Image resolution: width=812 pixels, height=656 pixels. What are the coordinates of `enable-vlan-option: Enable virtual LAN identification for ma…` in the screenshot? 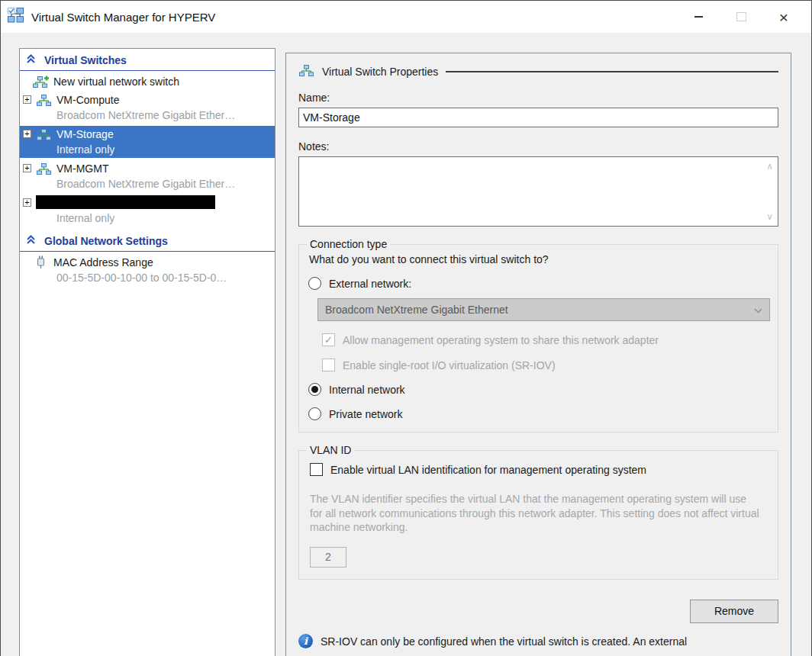 It's located at (540, 470).